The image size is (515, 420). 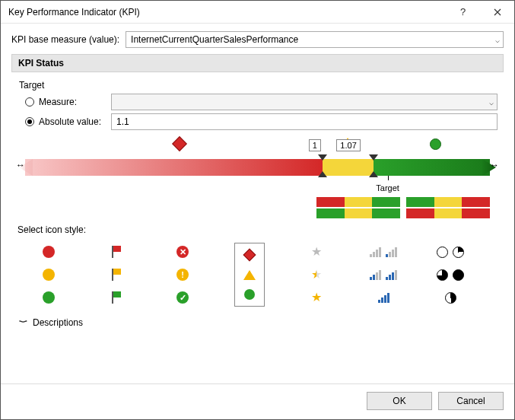 What do you see at coordinates (180, 144) in the screenshot?
I see `red-diamond-icon` at bounding box center [180, 144].